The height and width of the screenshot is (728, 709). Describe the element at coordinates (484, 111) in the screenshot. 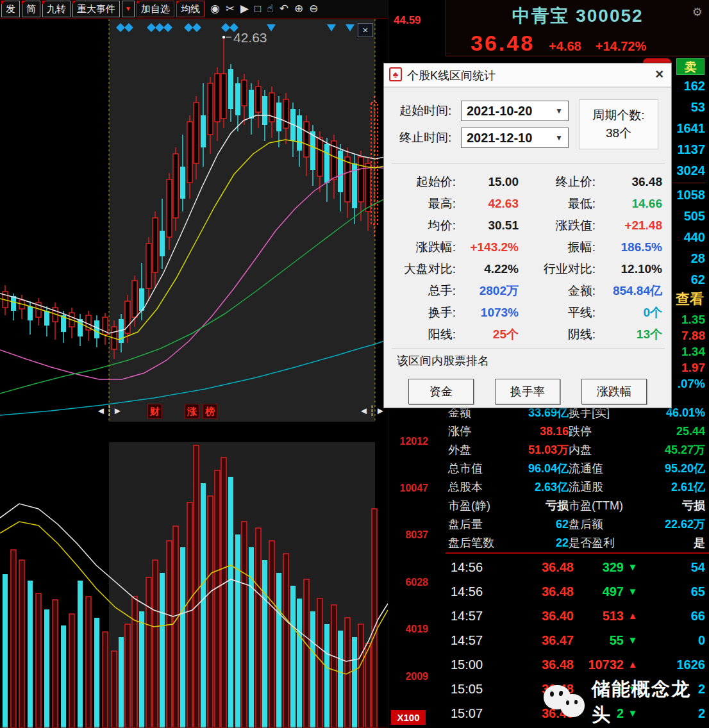

I see `start-date-row: 起始时间: 2021-10-20 ▼` at that location.